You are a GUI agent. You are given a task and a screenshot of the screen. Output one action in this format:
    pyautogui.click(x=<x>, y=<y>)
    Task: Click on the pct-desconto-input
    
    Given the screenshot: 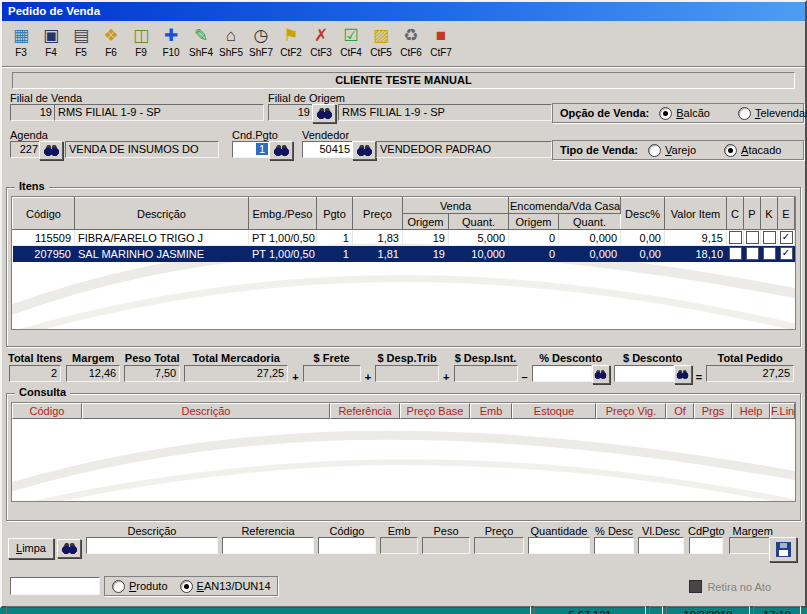 What is the action you would take?
    pyautogui.click(x=562, y=374)
    